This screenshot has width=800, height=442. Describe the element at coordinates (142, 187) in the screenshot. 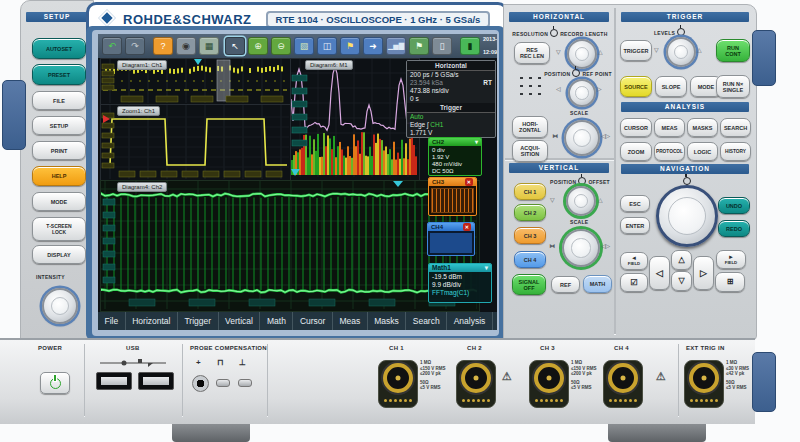

I see `diagram4-tab: Diagram4: Ch2` at that location.